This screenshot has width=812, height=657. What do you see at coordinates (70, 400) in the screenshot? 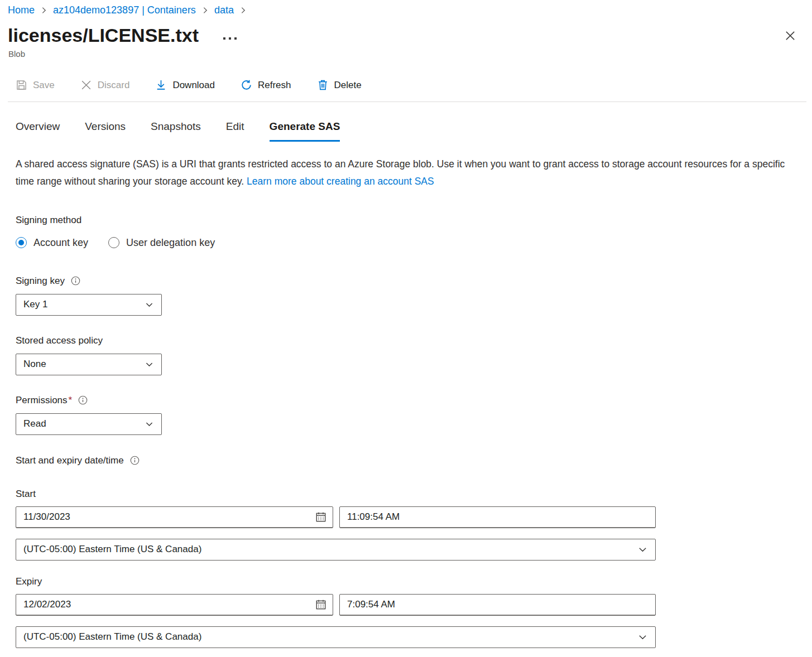
I see `required-asterisk: *` at bounding box center [70, 400].